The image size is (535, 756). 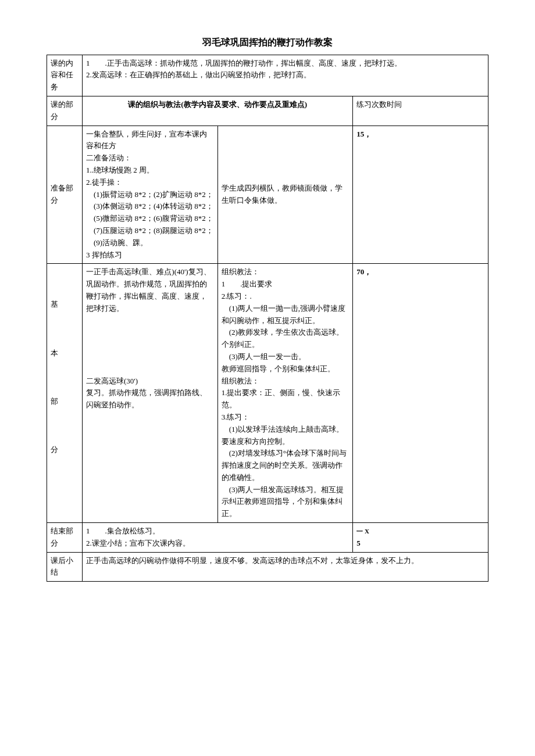 What do you see at coordinates (150, 393) in the screenshot?
I see `main-left: 一正手击高远球(重、难点)(40')复习、巩固动作。抓动作规范，巩固挥拍的鞭打动…` at bounding box center [150, 393].